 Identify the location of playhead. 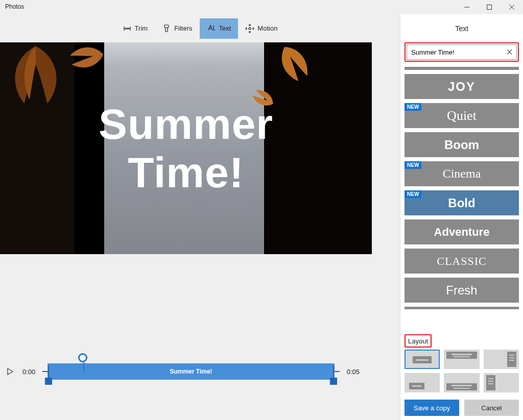
(83, 358).